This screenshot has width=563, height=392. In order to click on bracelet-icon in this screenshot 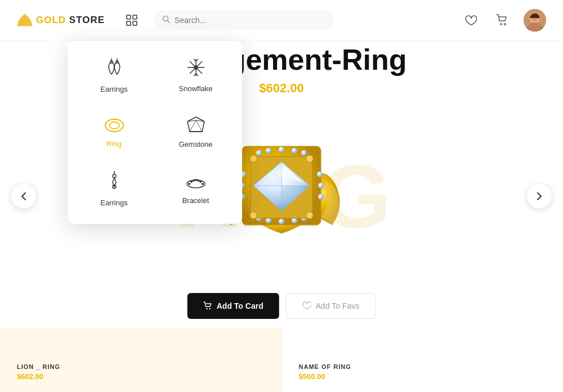, I will do `click(196, 183)`.